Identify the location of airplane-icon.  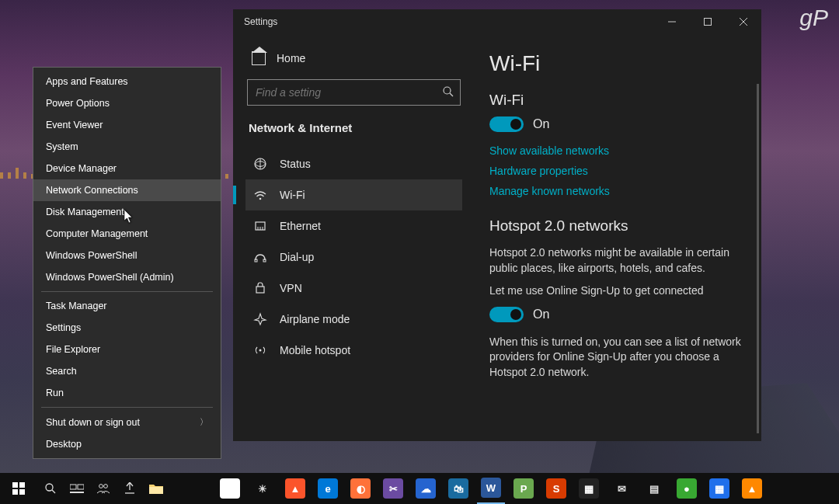
(260, 319).